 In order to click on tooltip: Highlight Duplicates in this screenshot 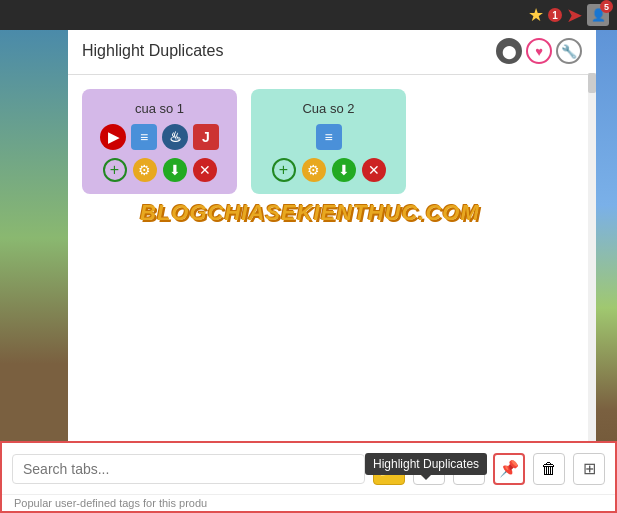, I will do `click(426, 464)`.